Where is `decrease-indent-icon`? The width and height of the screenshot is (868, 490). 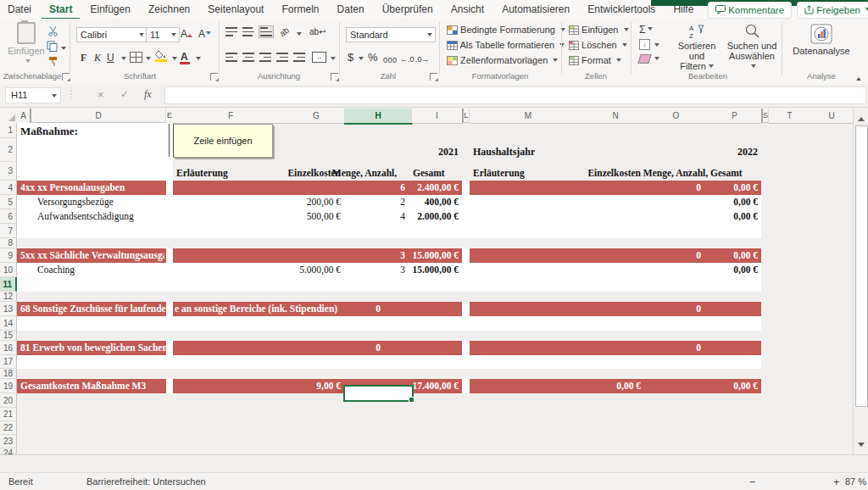
decrease-indent-icon is located at coordinates (282, 58).